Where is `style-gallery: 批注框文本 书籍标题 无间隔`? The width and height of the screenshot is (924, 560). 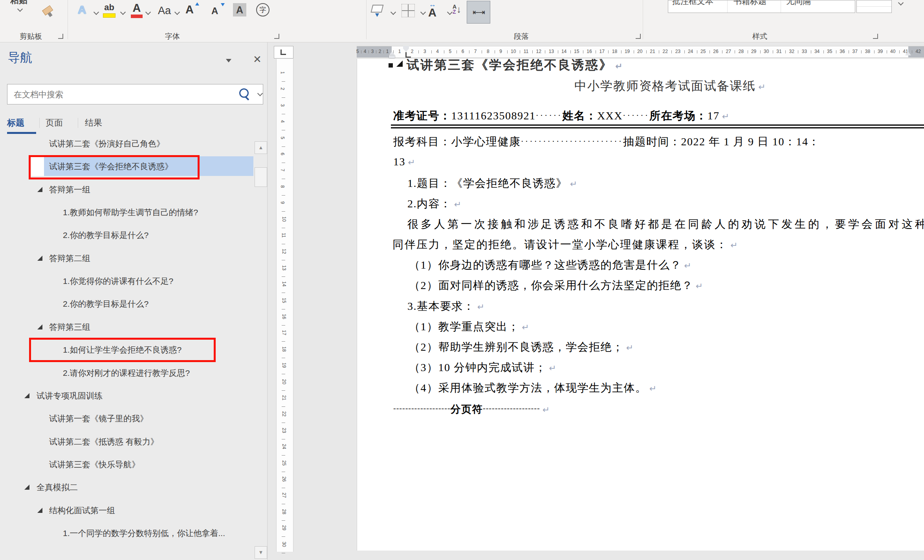
style-gallery: 批注框文本 书籍标题 无间隔 is located at coordinates (761, 6).